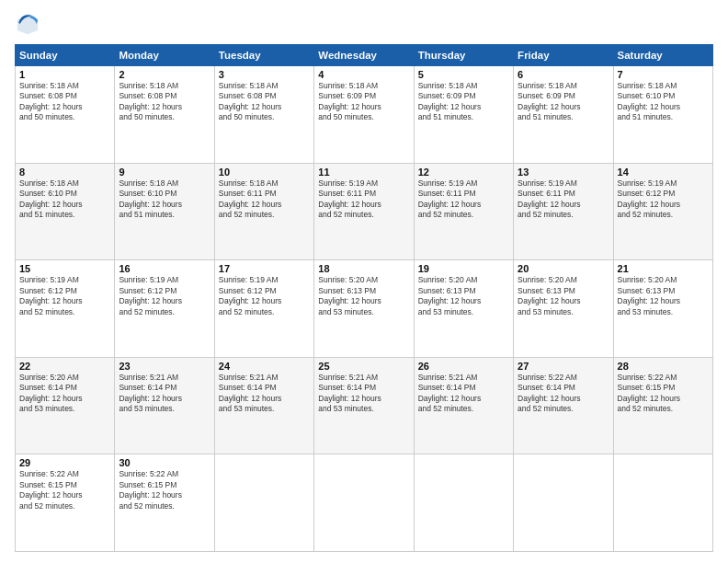 Image resolution: width=728 pixels, height=563 pixels. Describe the element at coordinates (264, 55) in the screenshot. I see `calendar-header-tuesday: Tuesday` at that location.